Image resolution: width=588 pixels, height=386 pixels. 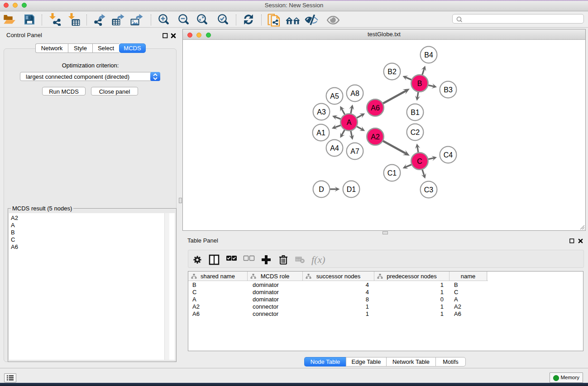 I want to click on svg-text: C3, so click(x=429, y=190).